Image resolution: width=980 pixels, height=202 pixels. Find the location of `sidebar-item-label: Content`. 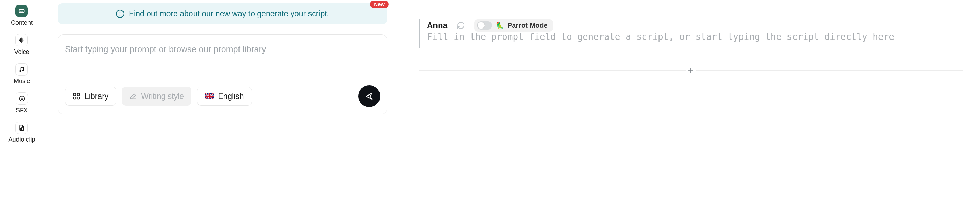

sidebar-item-label: Content is located at coordinates (22, 23).